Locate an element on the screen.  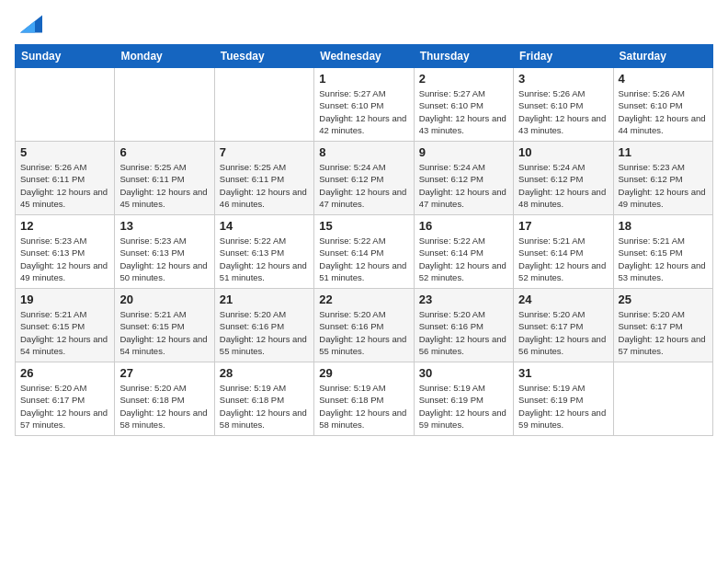
day-number: 19 is located at coordinates (64, 300).